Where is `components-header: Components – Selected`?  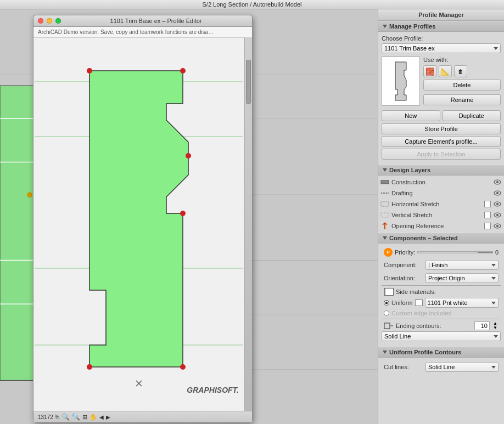 components-header: Components – Selected is located at coordinates (441, 238).